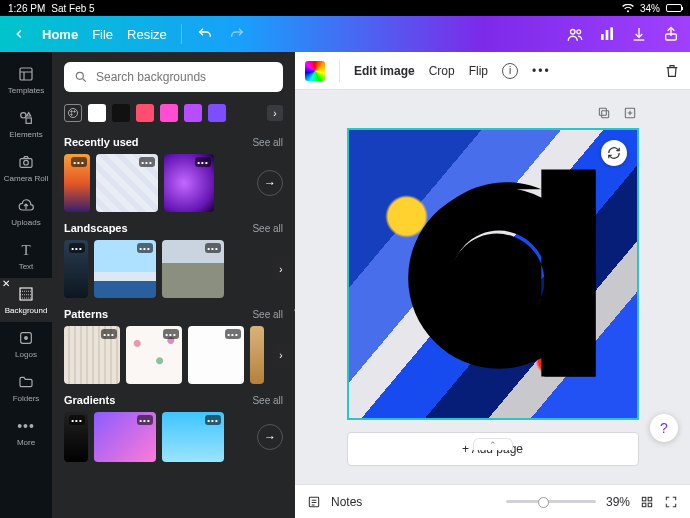 Image resolution: width=690 pixels, height=518 pixels. Describe the element at coordinates (315, 71) in the screenshot. I see `color-picker-icon` at that location.